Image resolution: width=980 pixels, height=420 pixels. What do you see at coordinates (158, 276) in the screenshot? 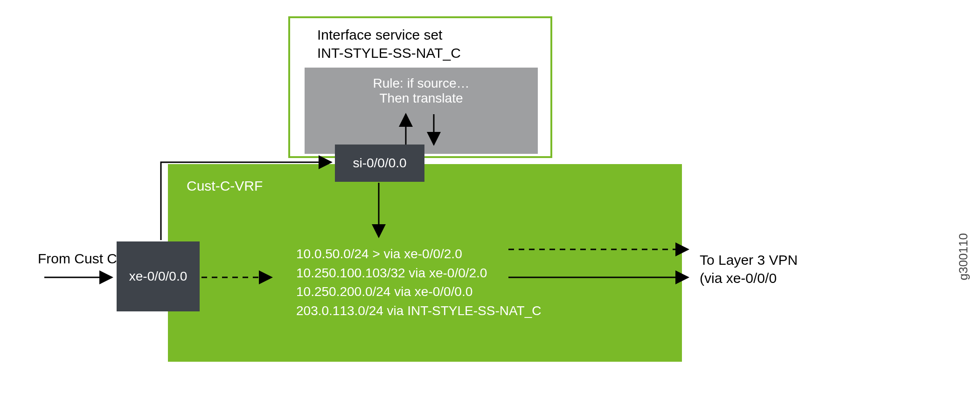
I see `xe-interface-box: xe-0/0/0.0` at bounding box center [158, 276].